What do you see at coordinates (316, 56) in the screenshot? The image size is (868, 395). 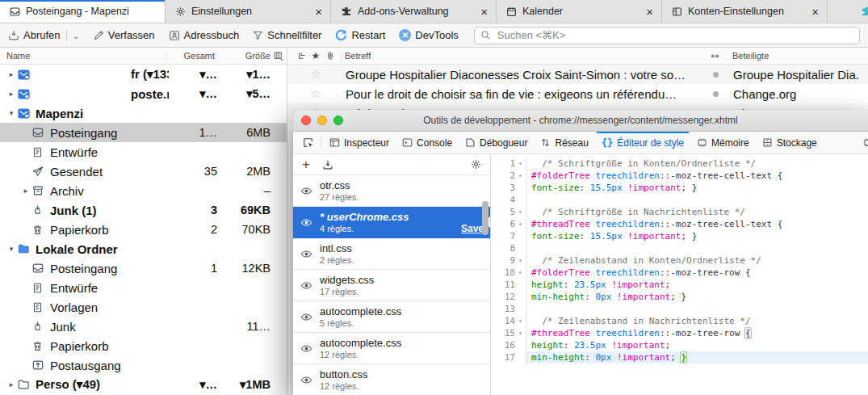 I see `star-column-icon: ★` at bounding box center [316, 56].